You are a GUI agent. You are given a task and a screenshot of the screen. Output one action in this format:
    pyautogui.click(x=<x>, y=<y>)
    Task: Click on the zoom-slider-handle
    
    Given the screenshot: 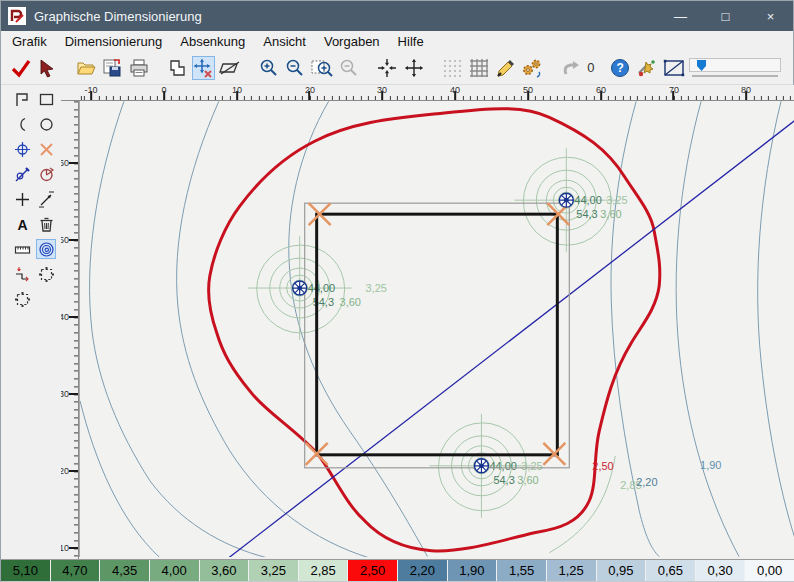 What is the action you would take?
    pyautogui.click(x=702, y=66)
    